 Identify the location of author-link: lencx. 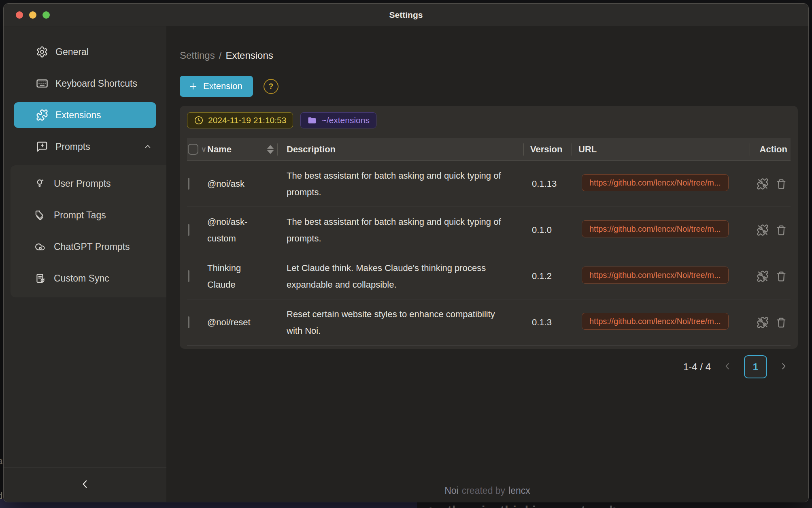
(519, 491).